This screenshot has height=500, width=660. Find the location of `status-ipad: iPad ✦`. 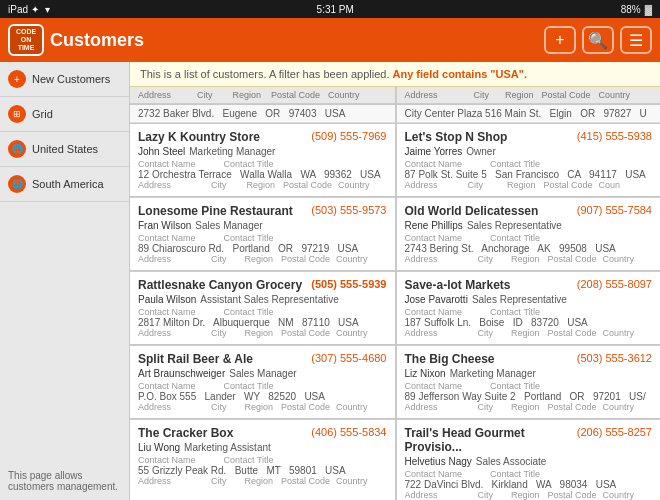

status-ipad: iPad ✦ is located at coordinates (24, 10).